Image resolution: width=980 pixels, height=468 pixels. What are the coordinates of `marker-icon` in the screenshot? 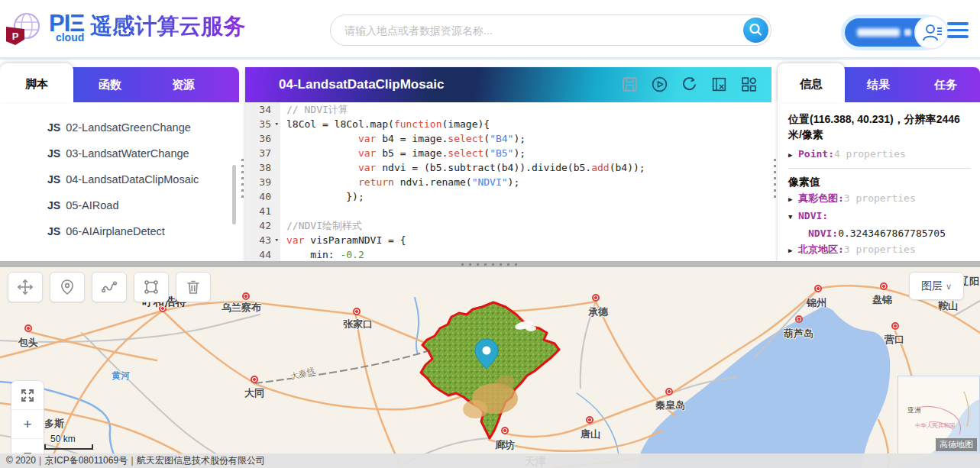 It's located at (67, 287).